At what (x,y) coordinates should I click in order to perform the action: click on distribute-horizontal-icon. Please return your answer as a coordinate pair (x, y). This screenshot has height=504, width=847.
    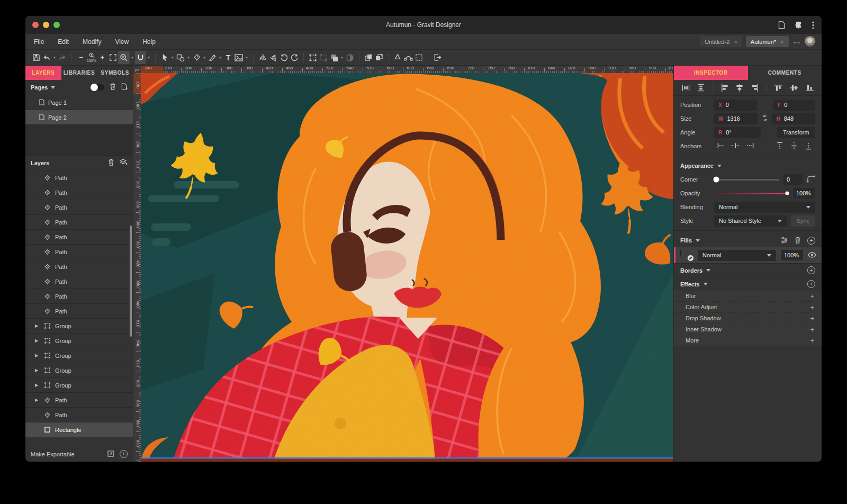
    Looking at the image, I should click on (686, 88).